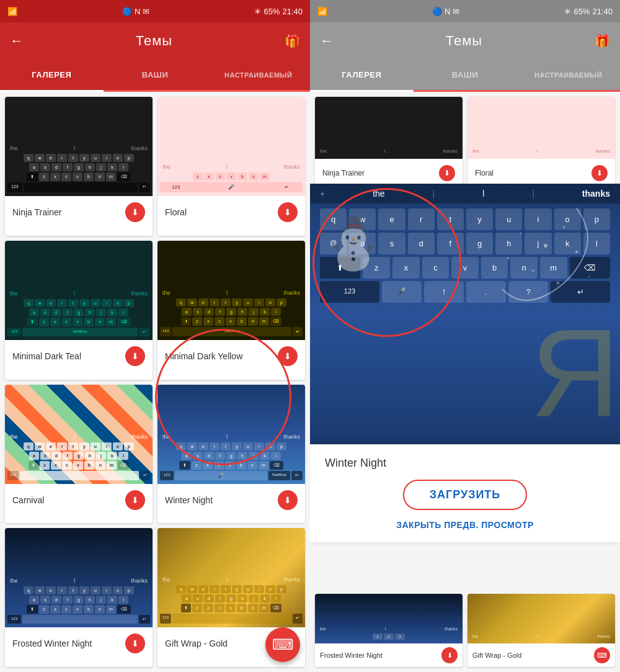  Describe the element at coordinates (231, 578) in the screenshot. I see `theme-preview-gift: thelthanks qwertyuiop asdfghjkl ⬆zxcvbnm…` at that location.